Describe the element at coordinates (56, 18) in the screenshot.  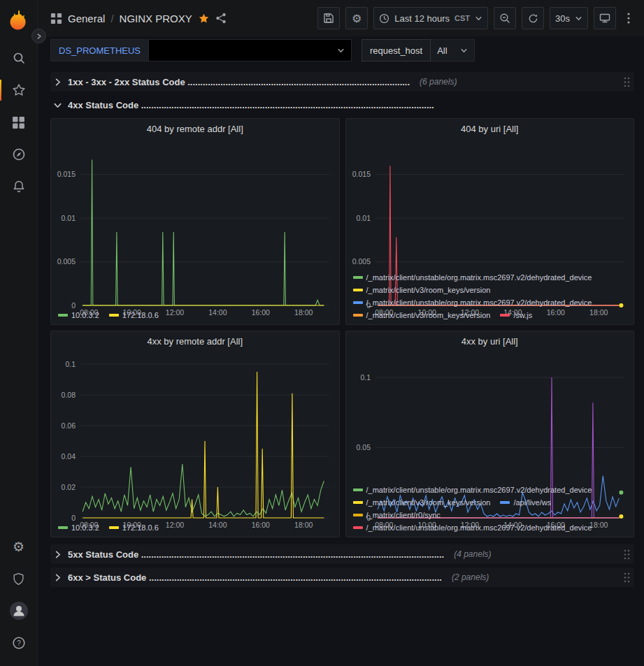
I see `apps-icon` at that location.